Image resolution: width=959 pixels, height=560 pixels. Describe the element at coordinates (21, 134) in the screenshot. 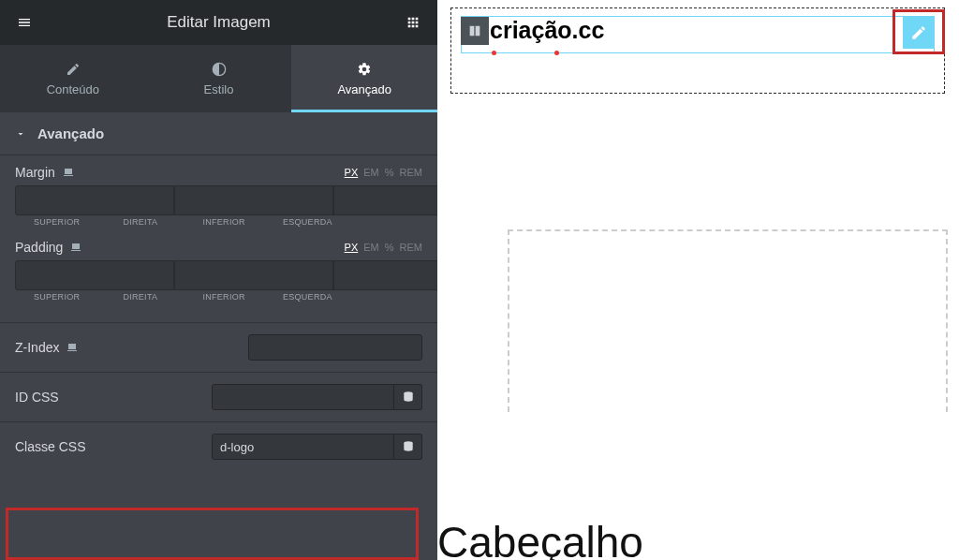

I see `chevron-down-icon` at that location.